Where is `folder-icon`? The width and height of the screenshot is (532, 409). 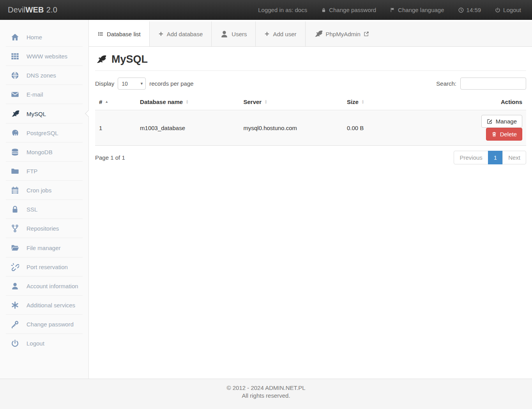
folder-icon is located at coordinates (16, 171).